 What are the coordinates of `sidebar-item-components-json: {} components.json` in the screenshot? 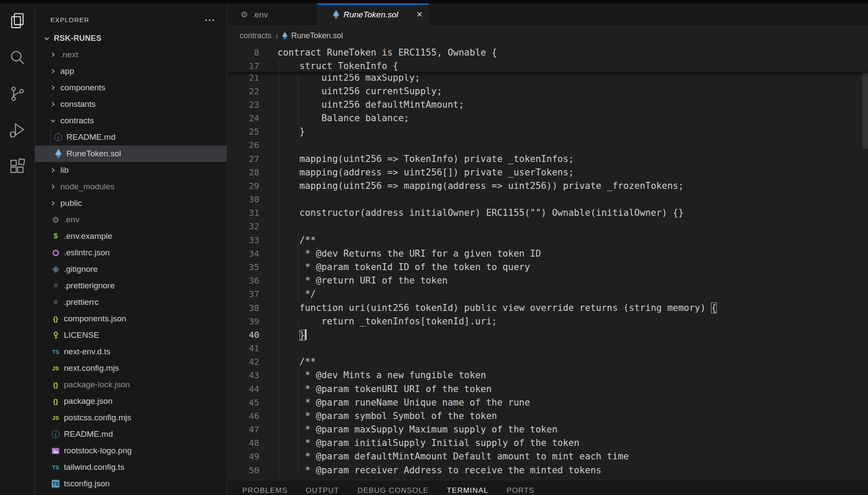 It's located at (131, 319).